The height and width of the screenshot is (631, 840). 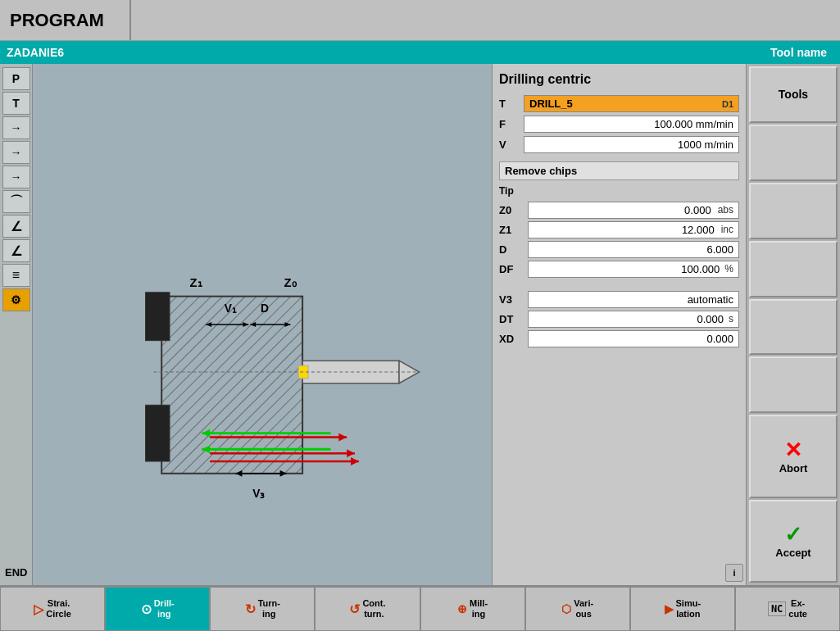 I want to click on dt-value-box: 0.000 s, so click(x=633, y=320).